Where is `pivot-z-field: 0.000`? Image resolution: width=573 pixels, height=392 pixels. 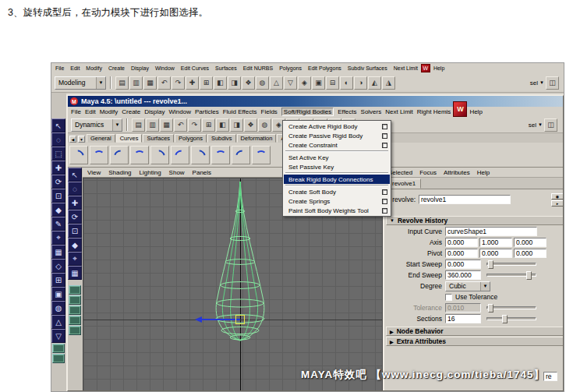
pivot-z-field: 0.000 is located at coordinates (530, 253).